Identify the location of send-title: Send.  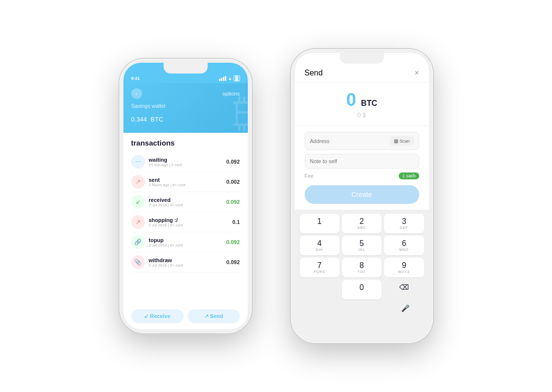
(313, 73).